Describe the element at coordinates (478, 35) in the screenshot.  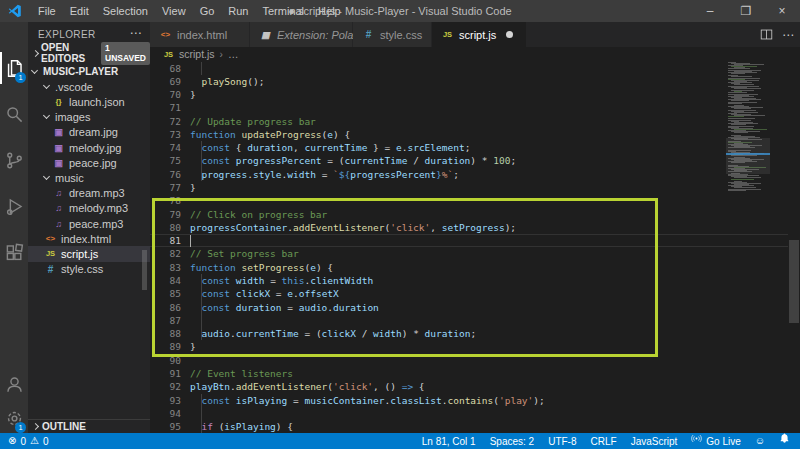
I see `tab-label: script.js` at that location.